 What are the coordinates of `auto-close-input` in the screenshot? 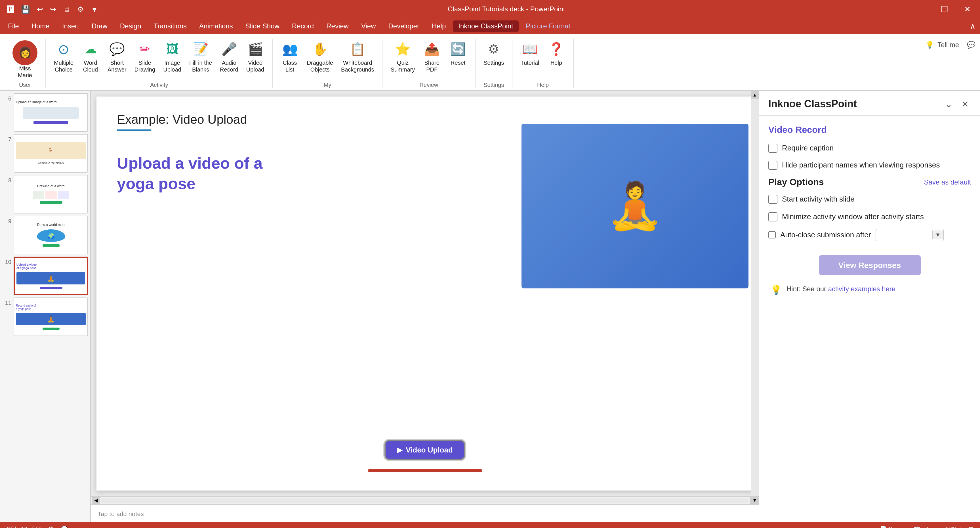 It's located at (904, 235).